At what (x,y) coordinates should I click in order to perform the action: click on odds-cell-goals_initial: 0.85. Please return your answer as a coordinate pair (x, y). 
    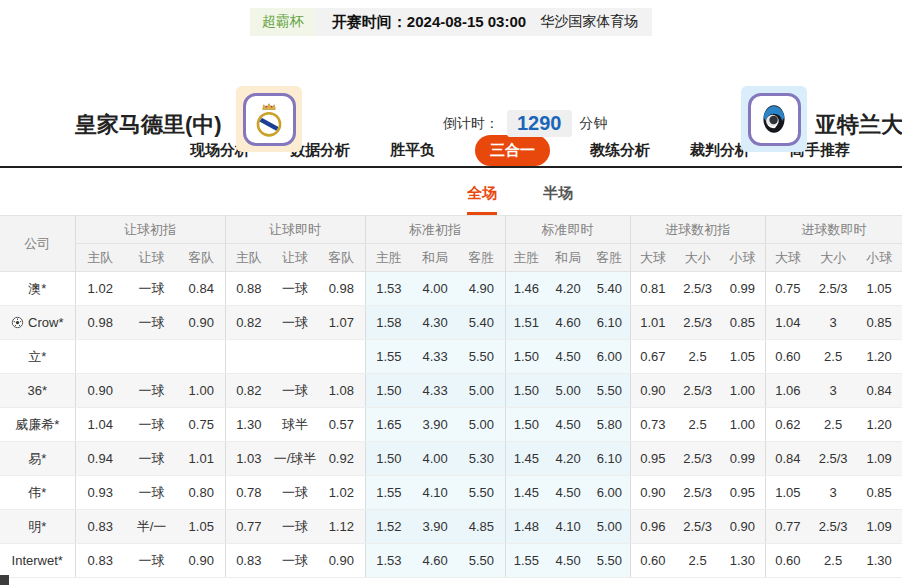
    Looking at the image, I should click on (742, 323).